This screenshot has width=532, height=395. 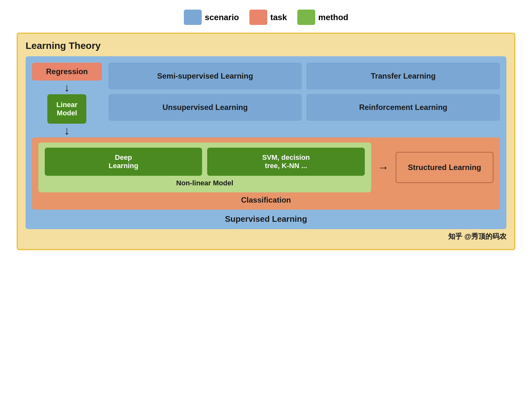 What do you see at coordinates (67, 72) in the screenshot?
I see `regression-box: Regression` at bounding box center [67, 72].